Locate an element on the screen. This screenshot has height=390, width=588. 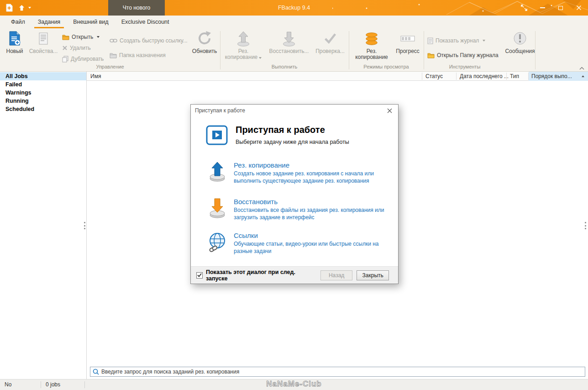
properties-button: Свойства... is located at coordinates (43, 42).